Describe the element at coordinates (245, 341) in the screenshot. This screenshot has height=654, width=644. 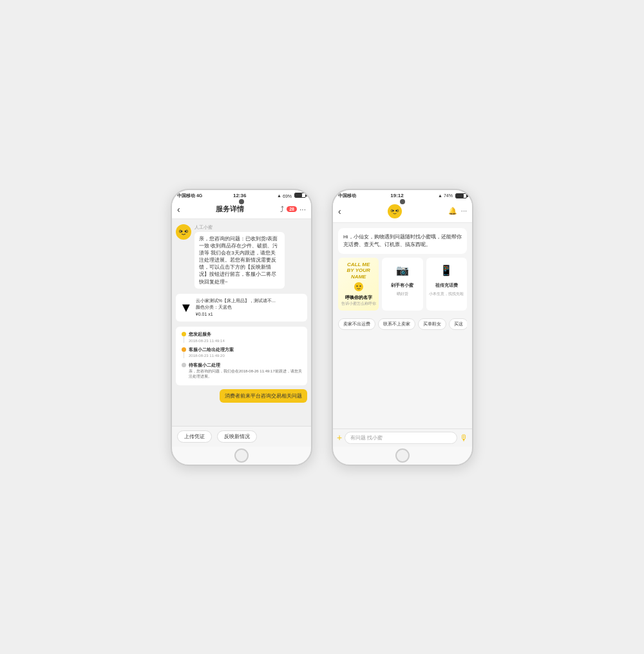
I see `timeline-time-1: 2018-08-23 11:49:14` at that location.